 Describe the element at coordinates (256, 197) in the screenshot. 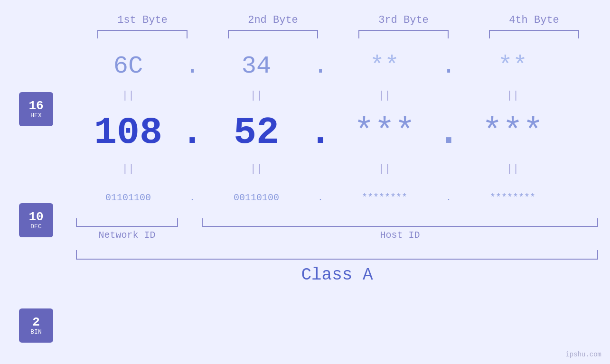

I see `bin-b2: 00110100` at that location.